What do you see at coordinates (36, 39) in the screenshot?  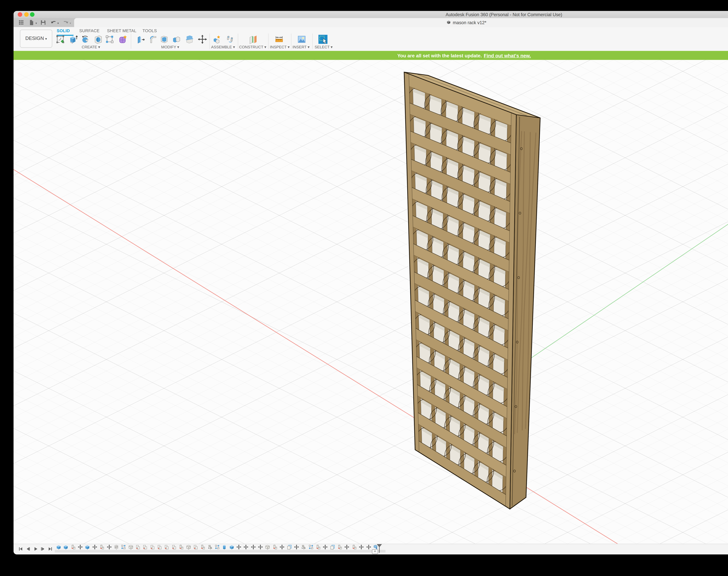 I see `workspace-selector-button: DESIGN ▾` at bounding box center [36, 39].